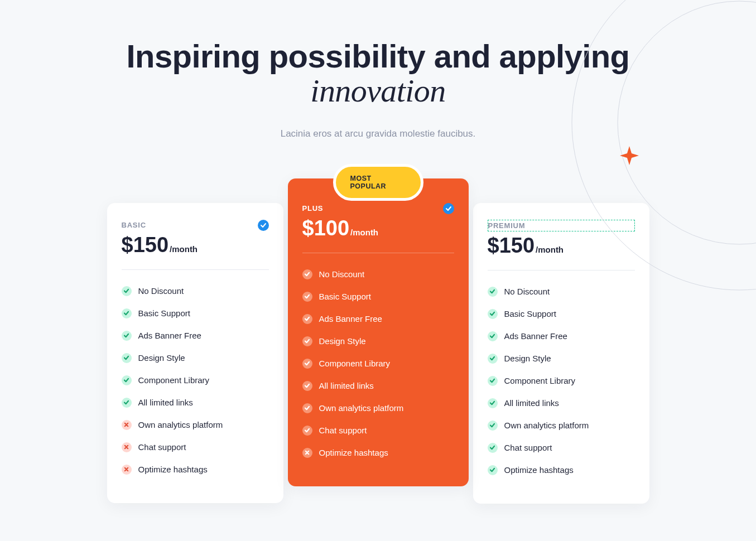  What do you see at coordinates (378, 182) in the screenshot?
I see `most-popular-badge: MOST POPULAR` at bounding box center [378, 182].